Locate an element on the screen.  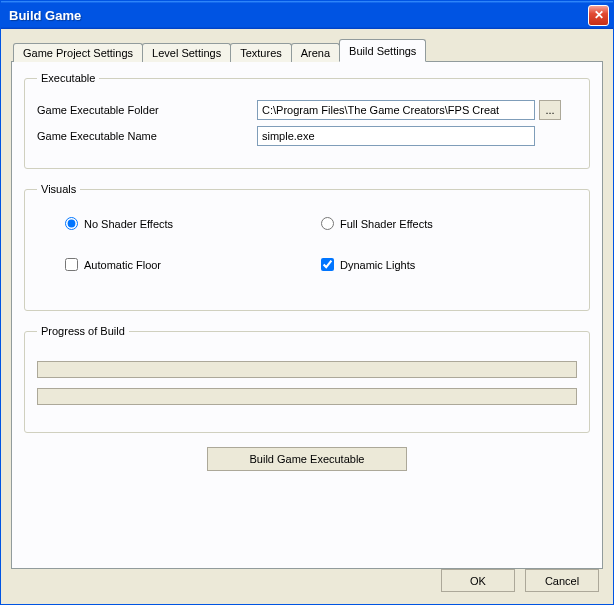
label-exe-name: Game Executable Name is located at coordinates (147, 136).